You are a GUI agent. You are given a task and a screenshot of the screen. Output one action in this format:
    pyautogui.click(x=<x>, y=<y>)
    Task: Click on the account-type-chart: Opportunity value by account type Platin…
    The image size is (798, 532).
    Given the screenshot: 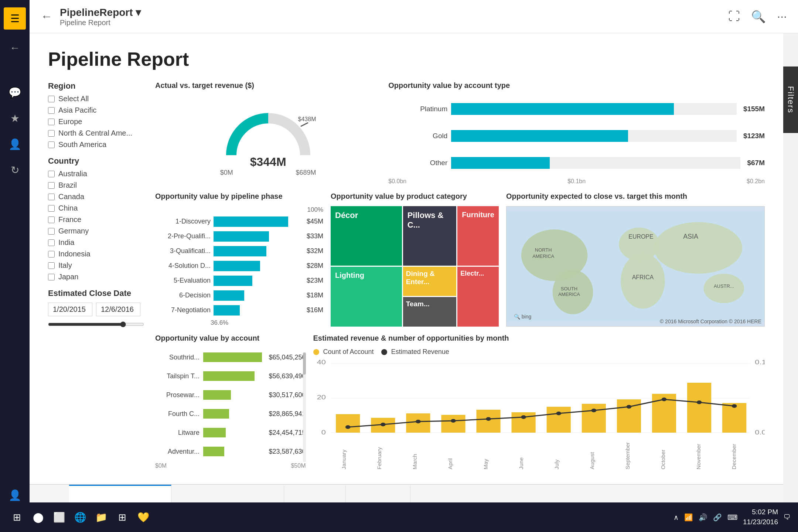 What is the action you would take?
    pyautogui.click(x=576, y=133)
    